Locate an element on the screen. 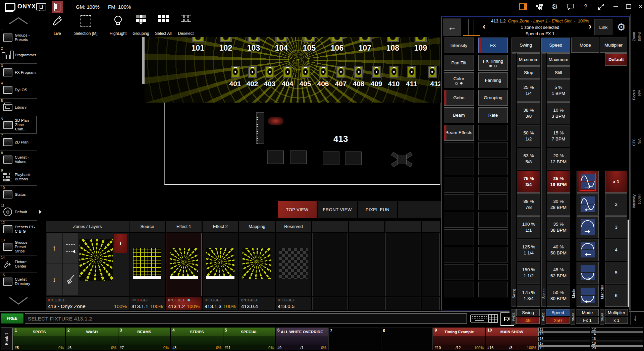  speed-value: 5 %1 BPM is located at coordinates (558, 91).